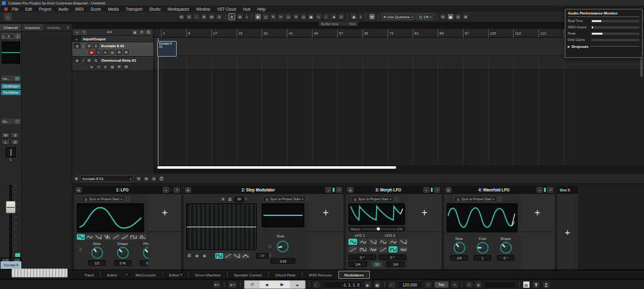  I want to click on stop-button: ■, so click(267, 285).